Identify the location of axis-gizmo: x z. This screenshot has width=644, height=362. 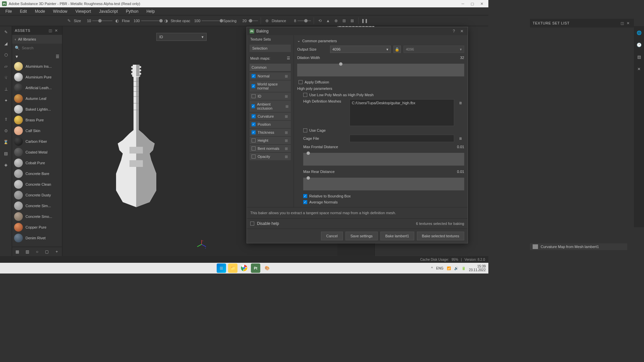
(202, 244).